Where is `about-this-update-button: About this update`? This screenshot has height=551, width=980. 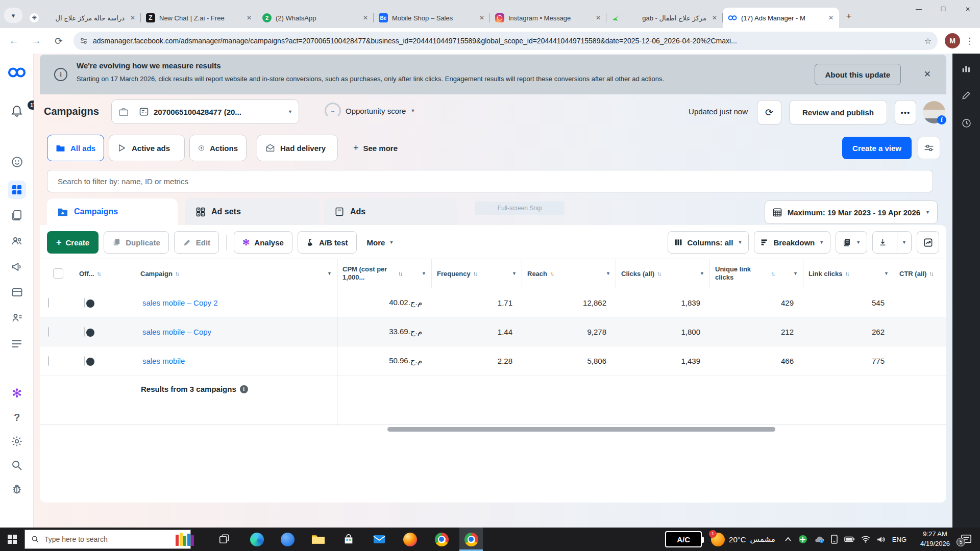
about-this-update-button: About this update is located at coordinates (858, 74).